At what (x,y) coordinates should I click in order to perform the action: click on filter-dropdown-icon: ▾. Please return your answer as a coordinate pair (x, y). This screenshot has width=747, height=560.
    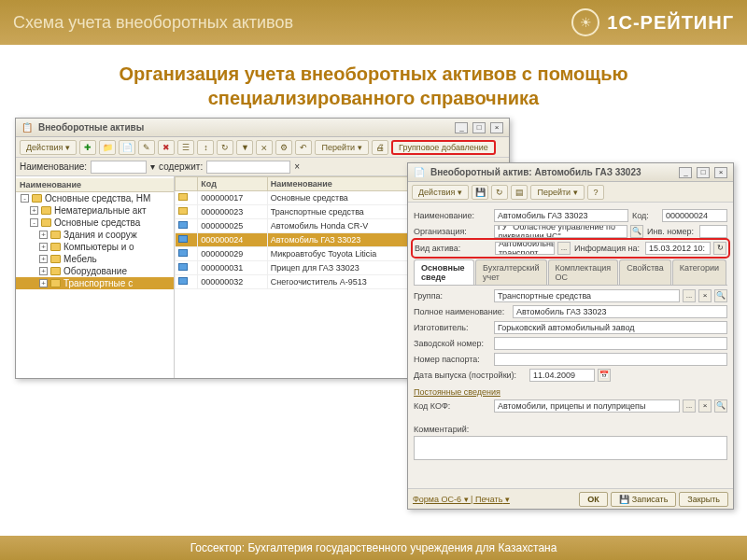
    Looking at the image, I should click on (153, 166).